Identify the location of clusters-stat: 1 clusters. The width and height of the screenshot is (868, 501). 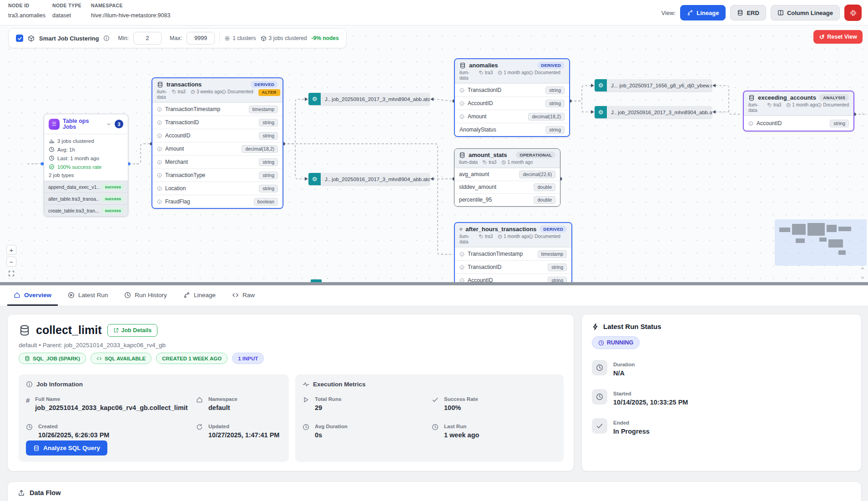
(240, 38).